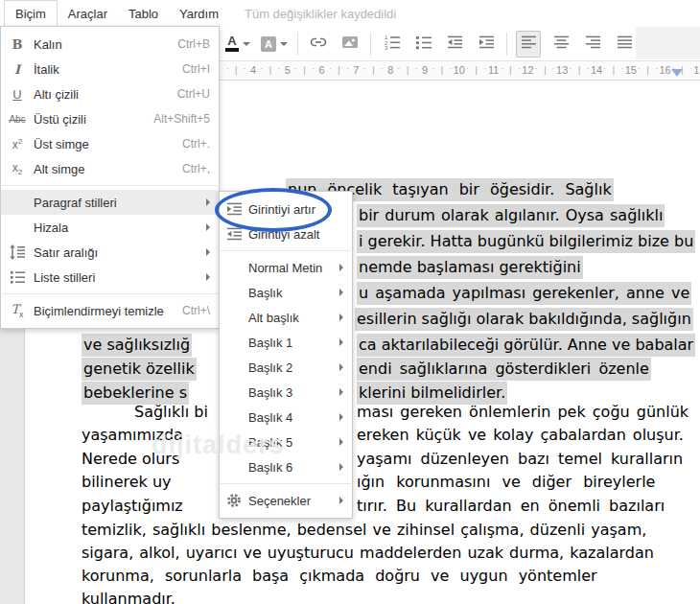 Image resolution: width=700 pixels, height=604 pixels. Describe the element at coordinates (504, 369) in the screenshot. I see `document-text-line: endi sağlıklarına gösterdikleri özenle` at that location.